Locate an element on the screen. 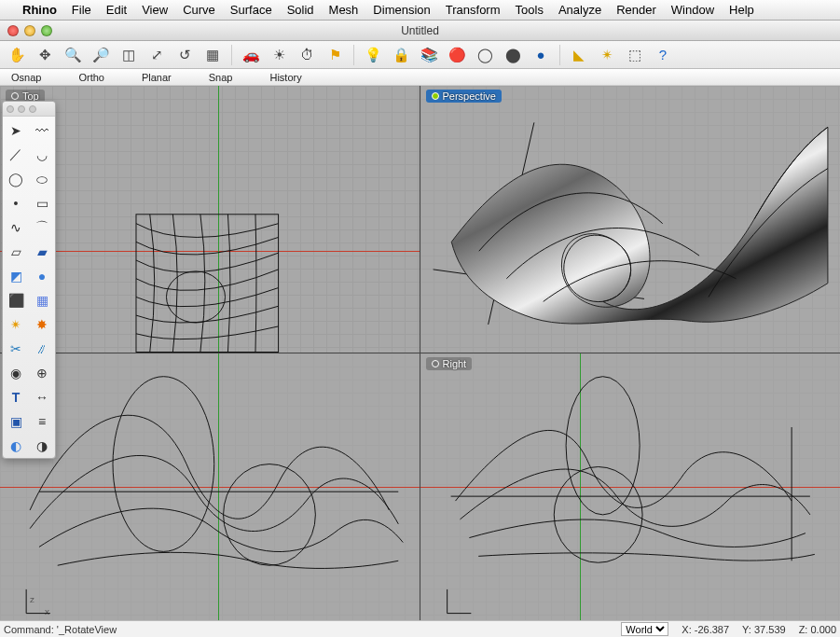  arrow-icon: ◣ is located at coordinates (579, 55).